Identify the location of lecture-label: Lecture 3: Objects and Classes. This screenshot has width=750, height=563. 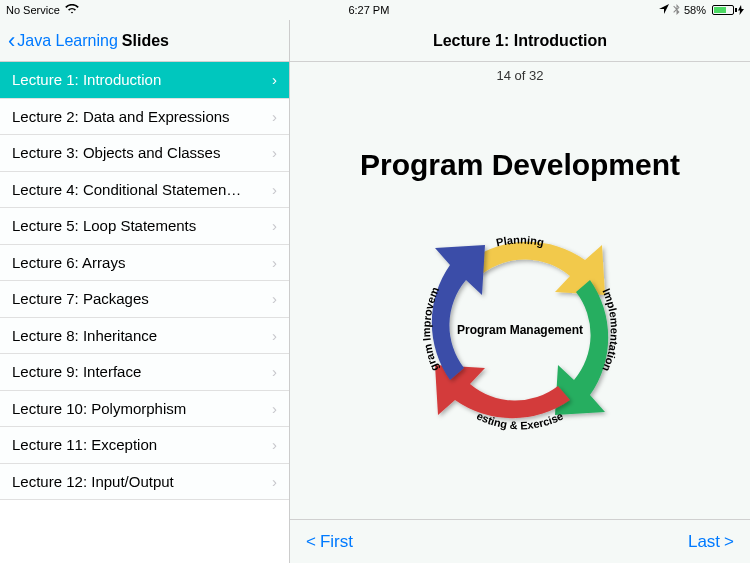
(116, 152).